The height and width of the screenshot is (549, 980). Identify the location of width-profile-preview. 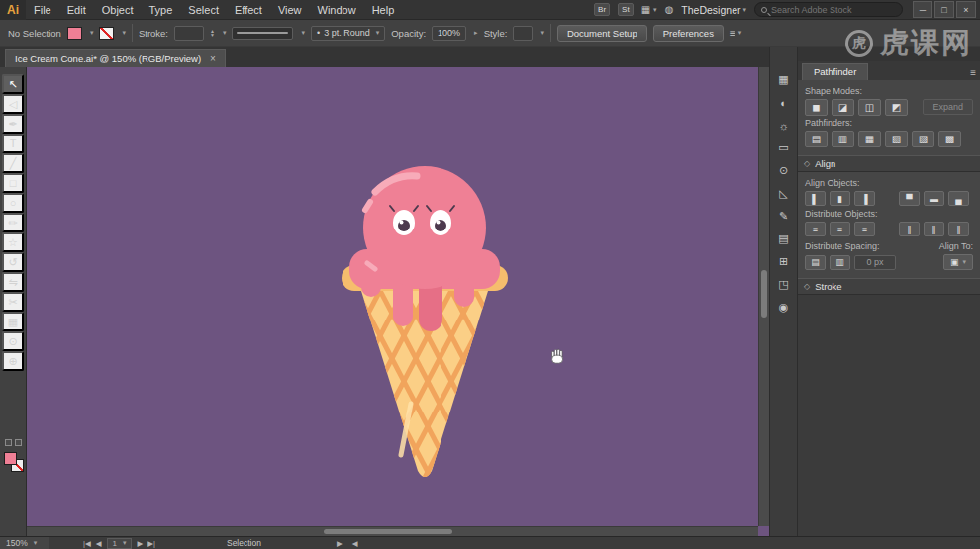
(262, 34).